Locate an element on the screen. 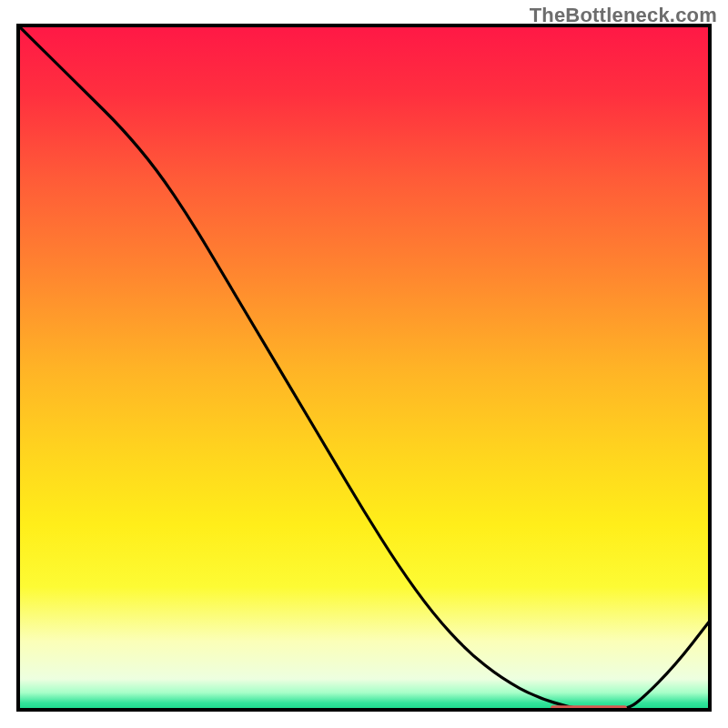  watermark-text: TheBottleneck.com is located at coordinates (623, 15).